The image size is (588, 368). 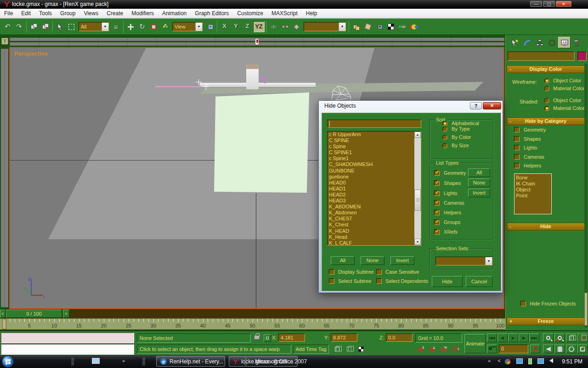 I want to click on sort-option: By Size, so click(x=456, y=145).